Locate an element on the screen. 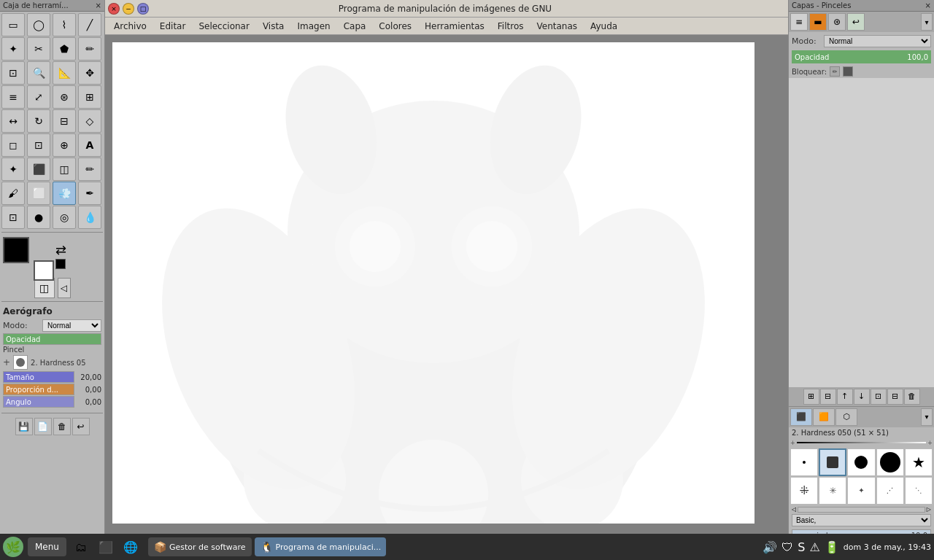 This screenshot has width=934, height=560. refresh-tool-btn: ↩ is located at coordinates (81, 427).